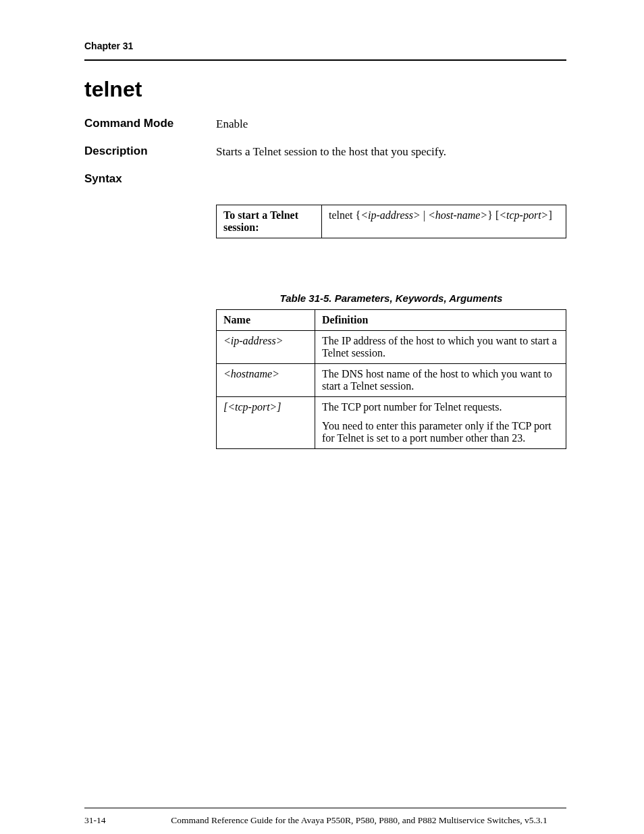  I want to click on param-table-caption: Table 31-5. Parameters, Keywords, Argume…, so click(392, 298).